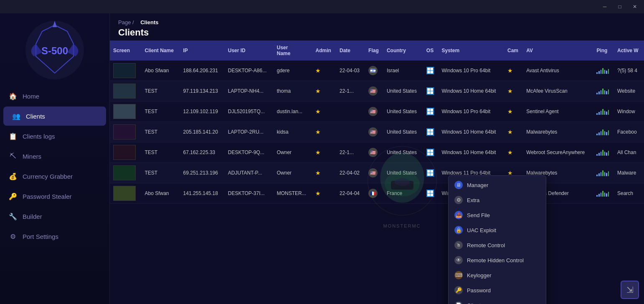 Image resolution: width=644 pixels, height=304 pixels. Describe the element at coordinates (55, 116) in the screenshot. I see `sidebar-item-clients: 👥 Clients` at that location.